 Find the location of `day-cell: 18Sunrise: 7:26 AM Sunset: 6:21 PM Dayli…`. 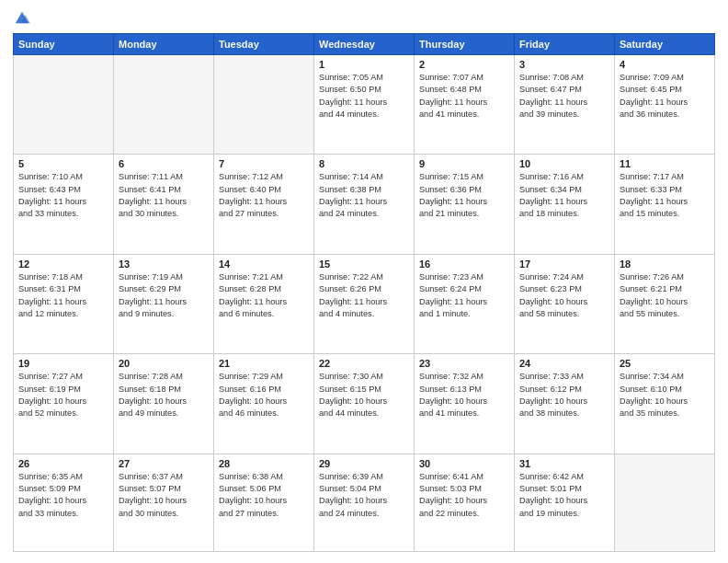

day-cell: 18Sunrise: 7:26 AM Sunset: 6:21 PM Dayli… is located at coordinates (665, 304).